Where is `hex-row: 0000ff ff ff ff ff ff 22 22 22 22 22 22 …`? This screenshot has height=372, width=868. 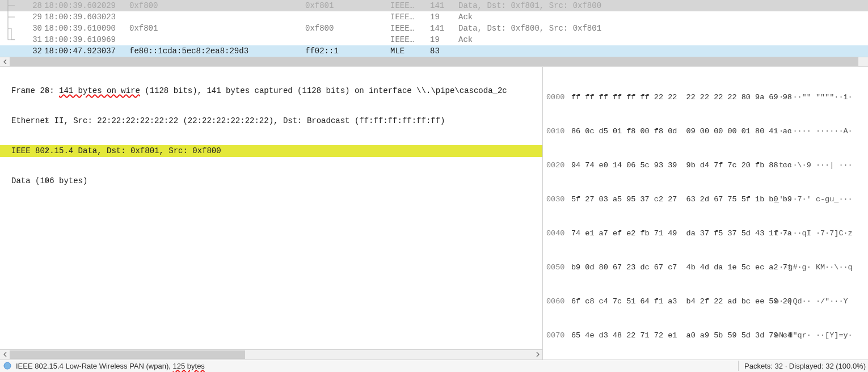 hex-row: 0000ff ff ff ff ff ff 22 22 22 22 22 22 … is located at coordinates (706, 98).